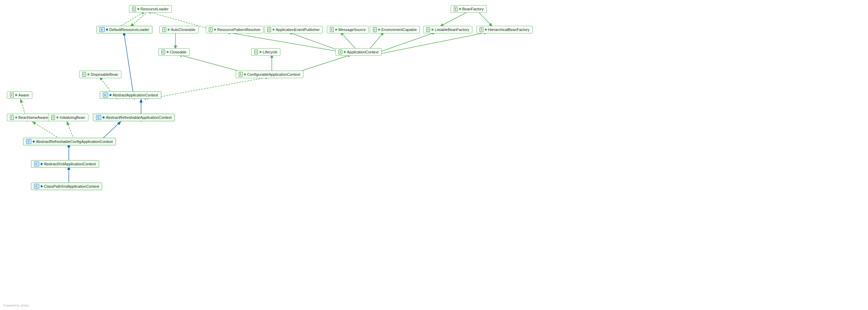 The image size is (868, 310). What do you see at coordinates (266, 52) in the screenshot?
I see `node-Lifecycle: I Lifecycle` at bounding box center [266, 52].